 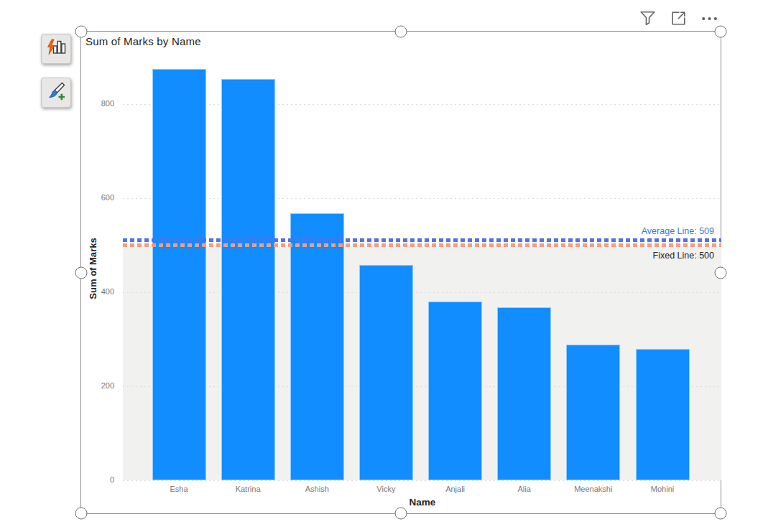 I want to click on resize-handle-top-left, so click(x=82, y=32).